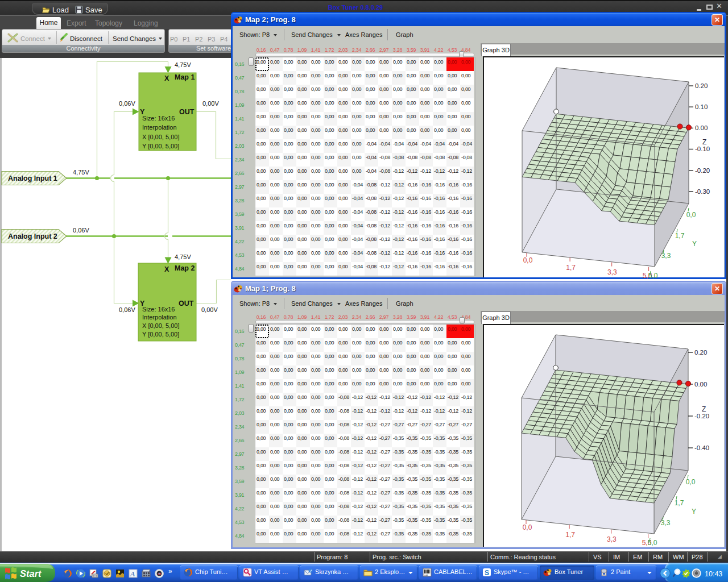 The height and width of the screenshot is (582, 728). I want to click on svg-text: -0.40, so click(702, 448).